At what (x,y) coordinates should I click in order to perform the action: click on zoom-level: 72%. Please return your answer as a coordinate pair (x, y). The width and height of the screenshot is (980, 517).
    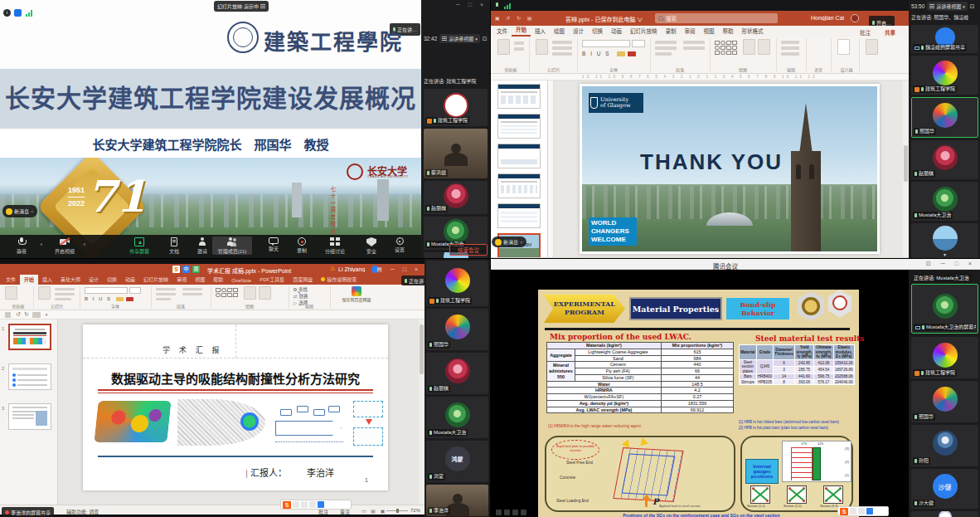
    Looking at the image, I should click on (415, 510).